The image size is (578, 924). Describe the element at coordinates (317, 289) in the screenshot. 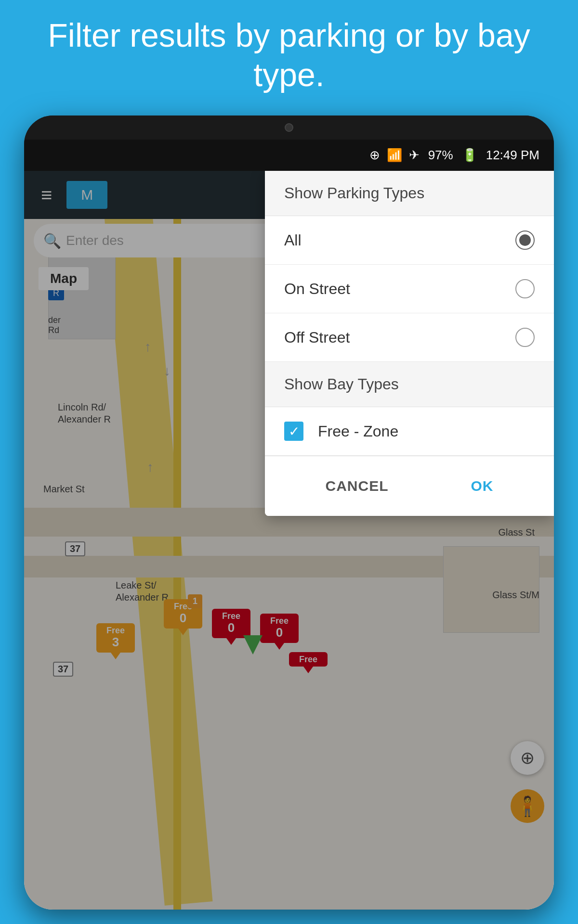

I see `parking-option-on-street-label: On Street` at that location.